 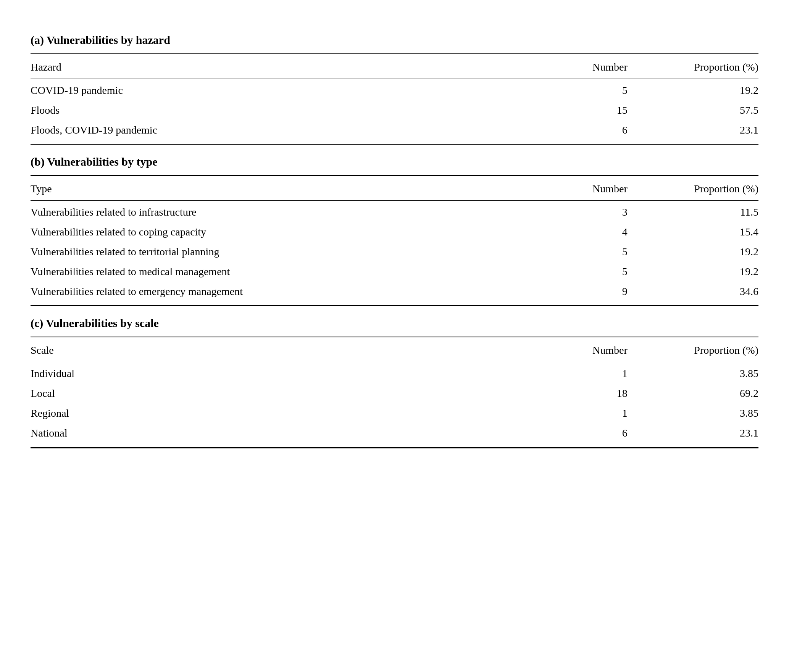 What do you see at coordinates (693, 230) in the screenshot?
I see `row-proportion: 15.4` at bounding box center [693, 230].